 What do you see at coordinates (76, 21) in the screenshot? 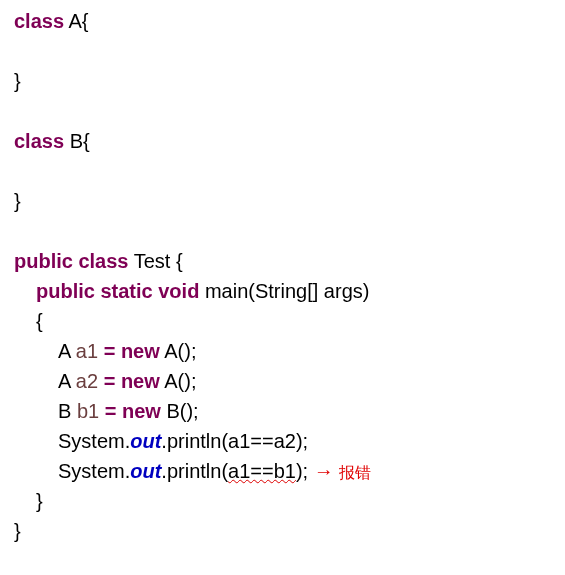
I see `class-name: A` at bounding box center [76, 21].